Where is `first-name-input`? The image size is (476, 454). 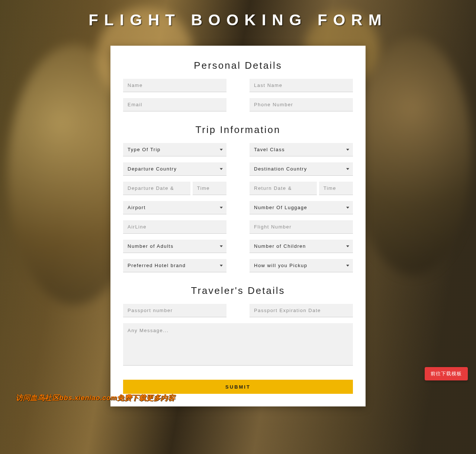 first-name-input is located at coordinates (175, 85).